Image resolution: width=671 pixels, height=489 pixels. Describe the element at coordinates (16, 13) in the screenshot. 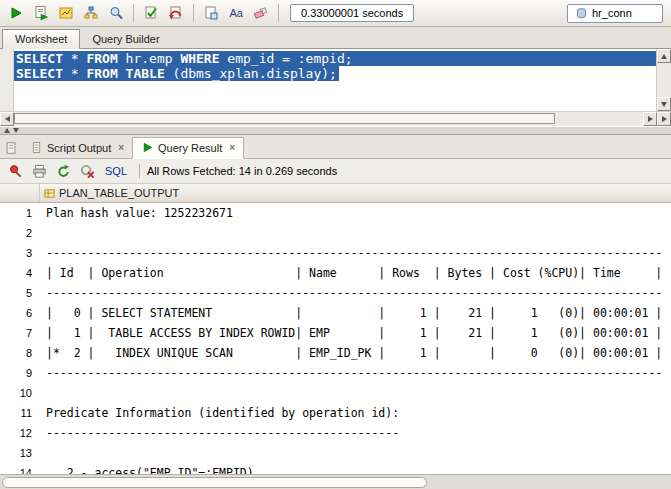

I see `run-statement-button` at that location.